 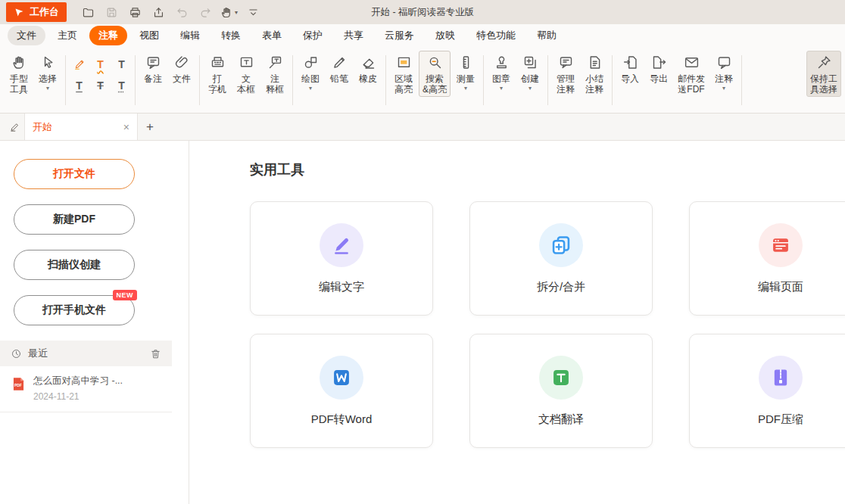 What do you see at coordinates (561, 390) in the screenshot?
I see `card-doc-translate: 文档翻译` at bounding box center [561, 390].